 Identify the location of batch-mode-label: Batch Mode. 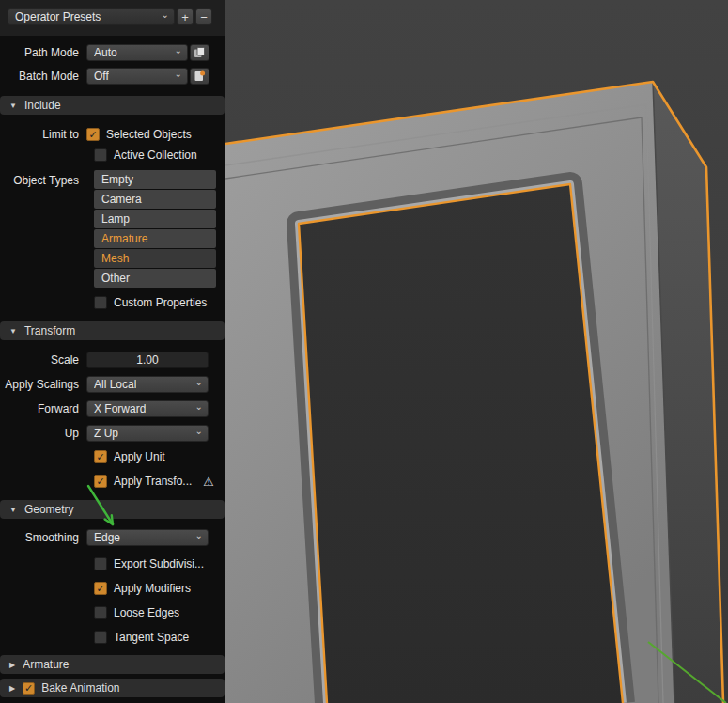
(43, 76).